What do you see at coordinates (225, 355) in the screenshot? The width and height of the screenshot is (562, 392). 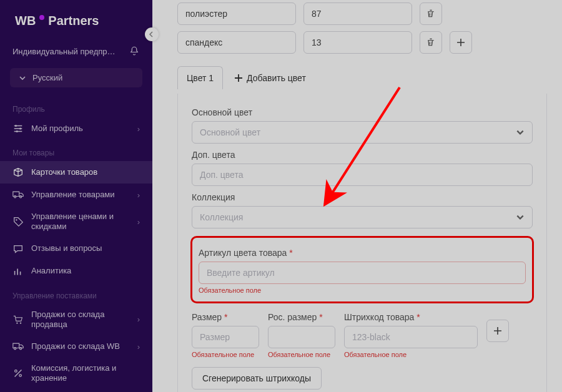 I see `size-error: Обязательное поле` at bounding box center [225, 355].